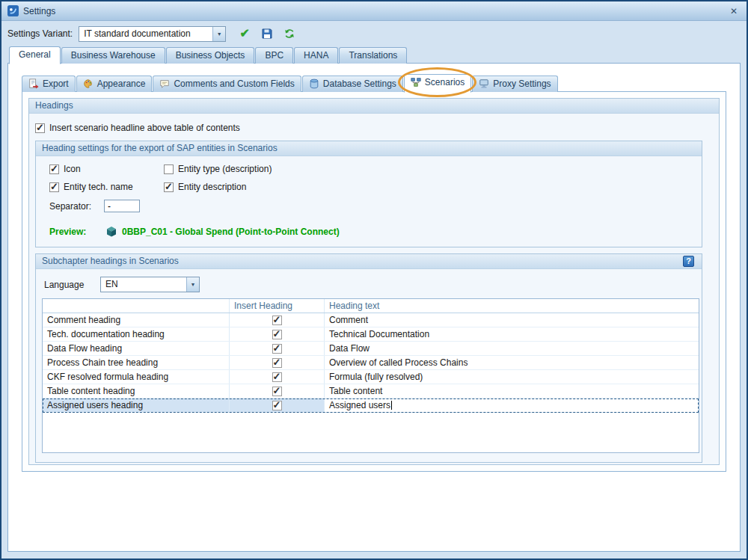  What do you see at coordinates (392, 405) in the screenshot?
I see `text-caret` at bounding box center [392, 405].